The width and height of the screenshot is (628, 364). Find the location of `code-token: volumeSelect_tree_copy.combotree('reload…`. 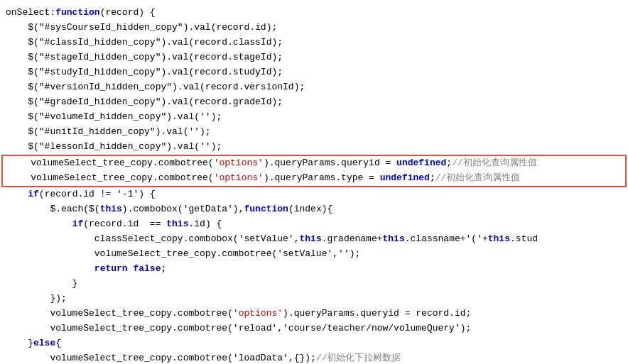

code-token: volumeSelect_tree_copy.combotree('reload… is located at coordinates (239, 329).